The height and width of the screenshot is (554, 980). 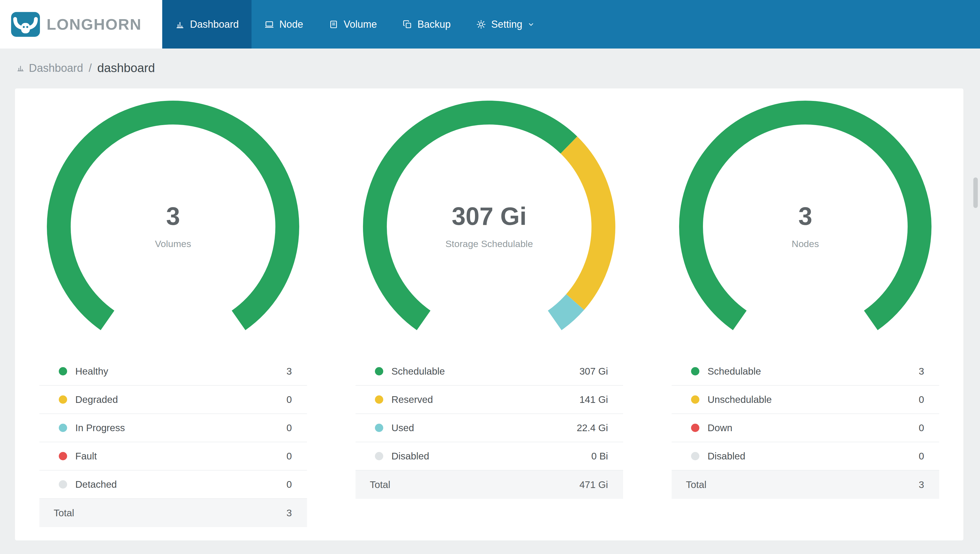 I want to click on legend-row-down: Down0, so click(x=805, y=428).